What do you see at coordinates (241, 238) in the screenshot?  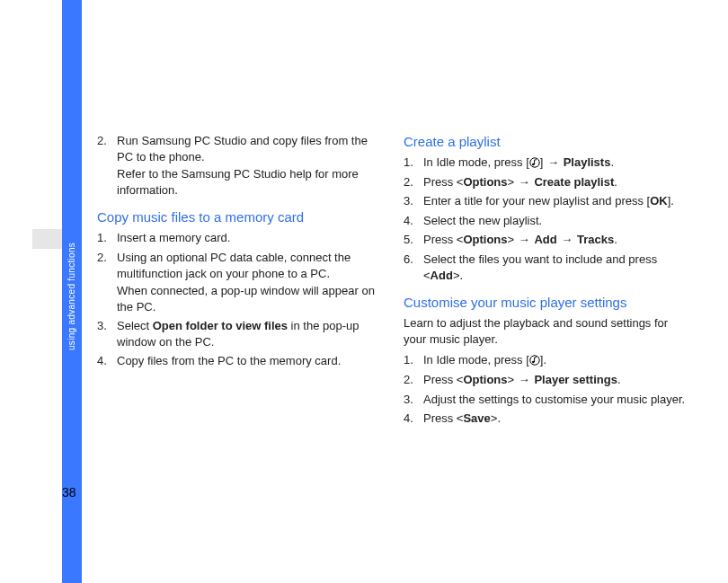 I see `list-item: 1. Insert a memory card.` at bounding box center [241, 238].